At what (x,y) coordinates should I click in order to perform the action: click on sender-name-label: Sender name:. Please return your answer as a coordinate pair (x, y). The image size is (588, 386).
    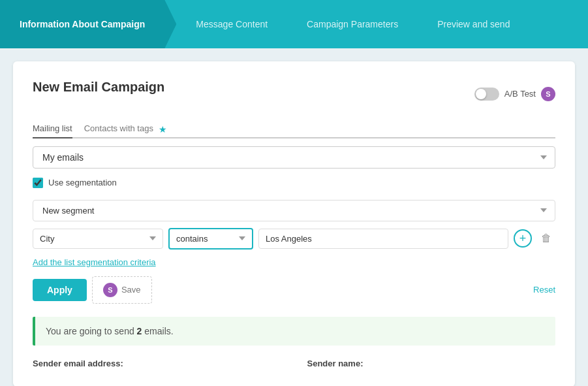
    Looking at the image, I should click on (432, 363).